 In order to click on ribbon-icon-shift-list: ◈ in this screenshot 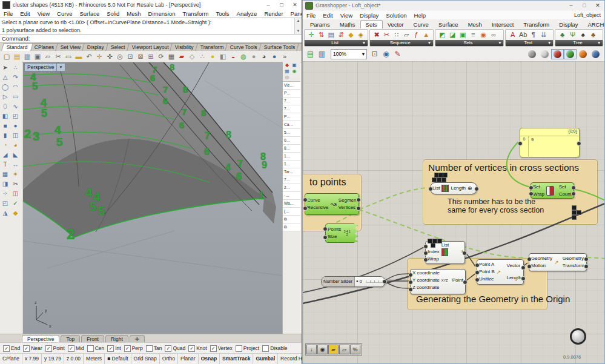, I will do `click(361, 35)`.